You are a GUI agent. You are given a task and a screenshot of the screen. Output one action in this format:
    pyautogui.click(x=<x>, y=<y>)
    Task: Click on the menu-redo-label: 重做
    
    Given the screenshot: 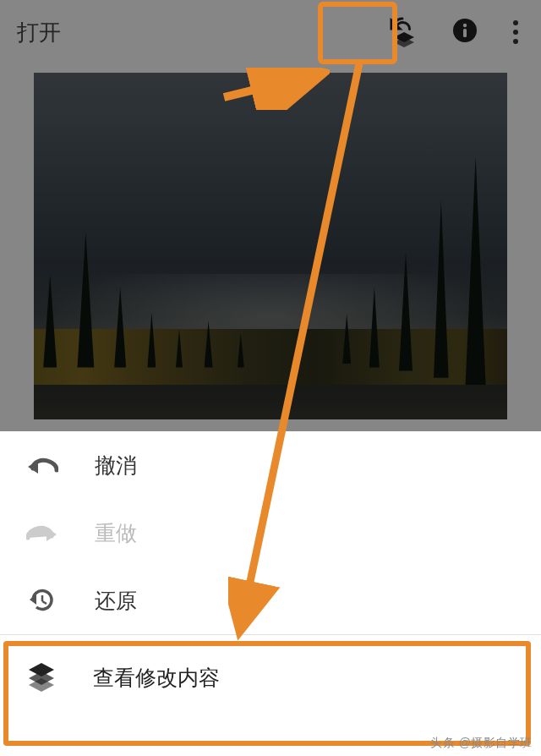 What is the action you would take?
    pyautogui.click(x=116, y=533)
    